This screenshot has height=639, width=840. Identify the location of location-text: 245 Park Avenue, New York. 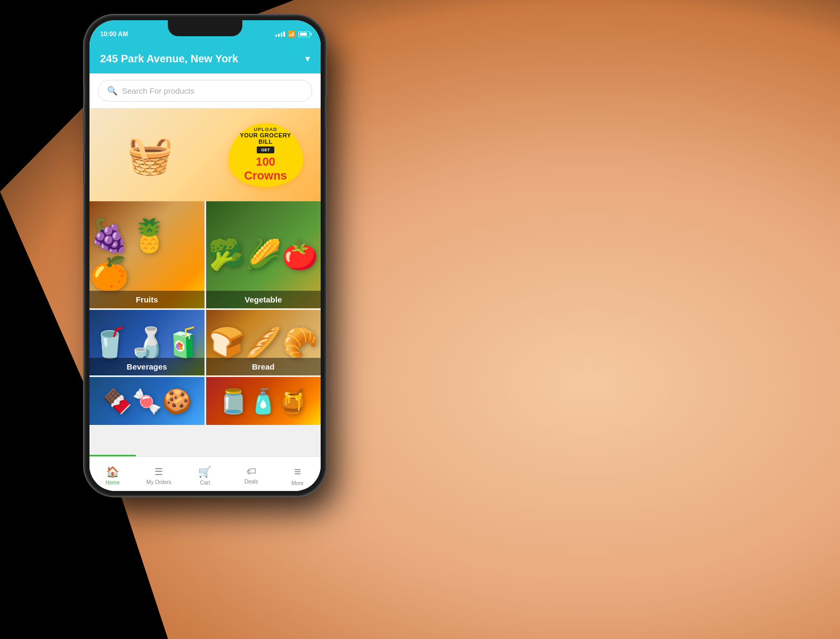
(201, 59).